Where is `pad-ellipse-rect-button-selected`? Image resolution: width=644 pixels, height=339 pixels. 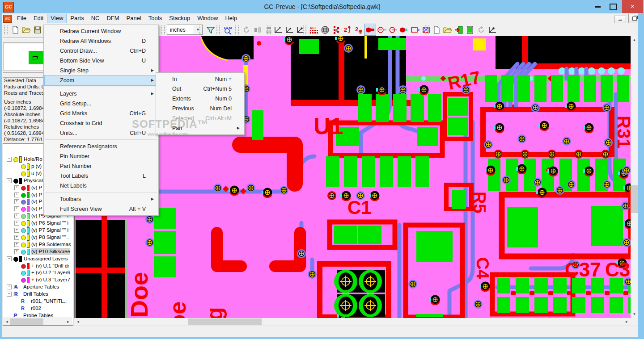
pad-ellipse-rect-button-selected is located at coordinates (370, 29).